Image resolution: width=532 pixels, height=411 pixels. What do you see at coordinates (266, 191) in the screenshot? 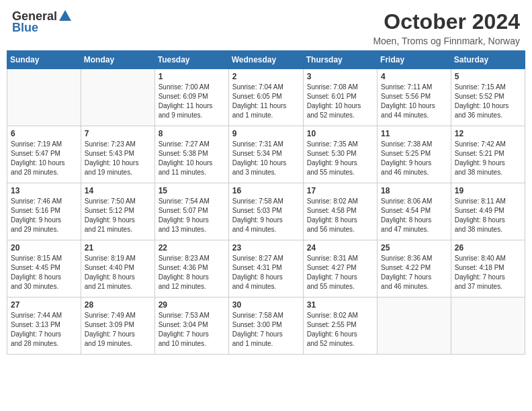
I see `day-number: 16` at bounding box center [266, 191].